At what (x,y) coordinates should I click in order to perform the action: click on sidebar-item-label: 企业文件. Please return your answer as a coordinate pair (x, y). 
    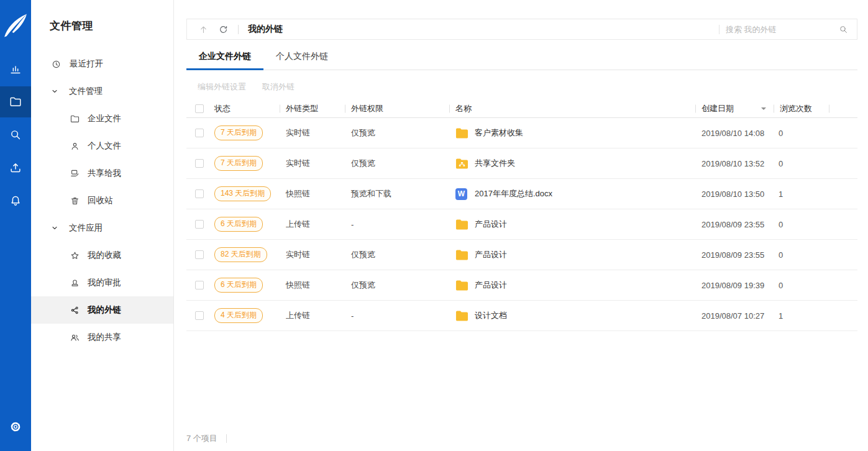
    Looking at the image, I should click on (104, 119).